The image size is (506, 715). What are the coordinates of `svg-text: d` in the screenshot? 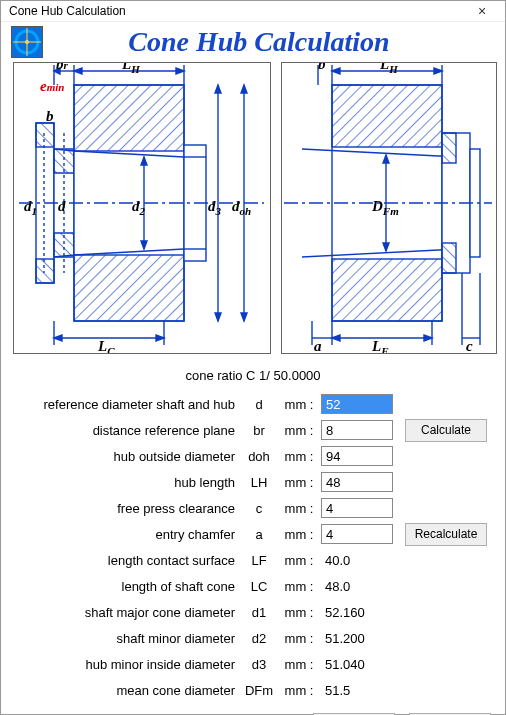 It's located at (62, 206).